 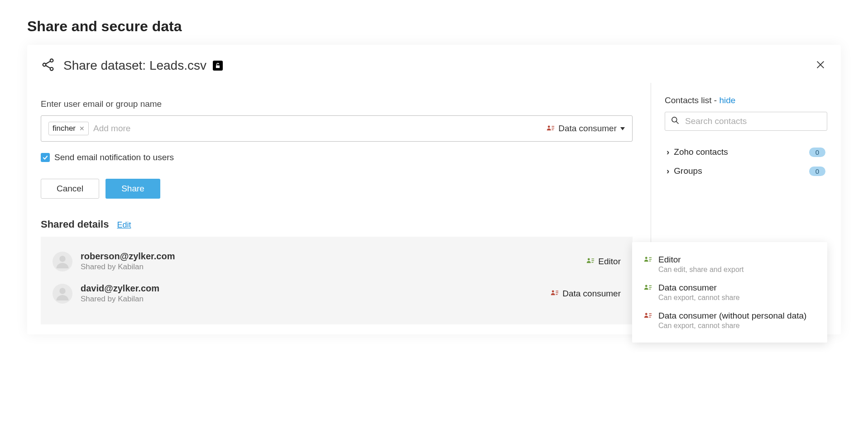 I want to click on chip-remove-icon: ✕, so click(x=82, y=129).